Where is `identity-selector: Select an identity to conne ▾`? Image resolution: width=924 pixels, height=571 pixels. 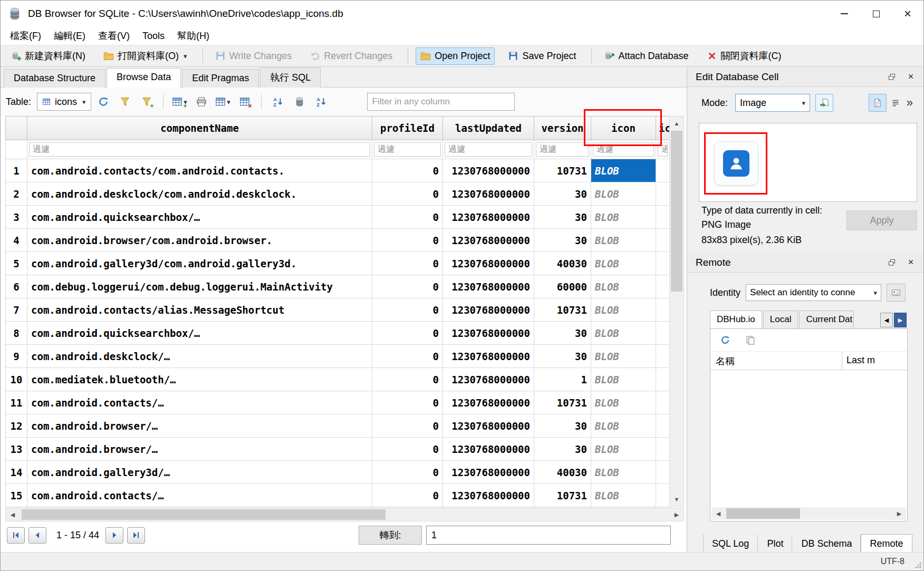
identity-selector: Select an identity to conne ▾ is located at coordinates (813, 293).